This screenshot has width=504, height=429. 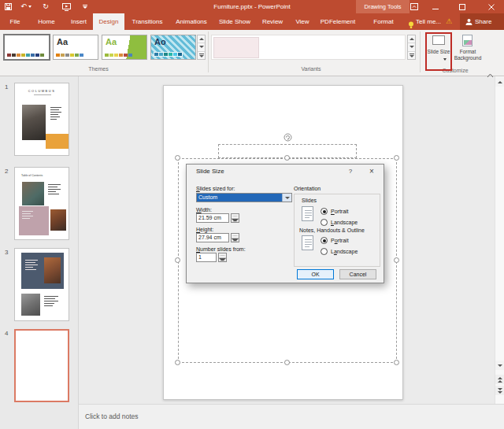 What do you see at coordinates (34, 220) in the screenshot?
I see `thumb2-accent-block` at bounding box center [34, 220].